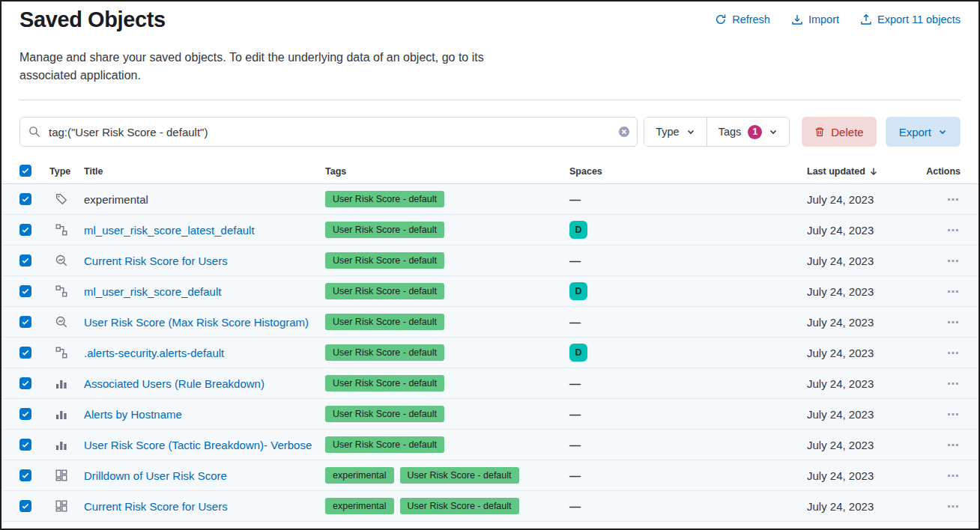  Describe the element at coordinates (755, 132) in the screenshot. I see `tags-count-badge: 1` at that location.